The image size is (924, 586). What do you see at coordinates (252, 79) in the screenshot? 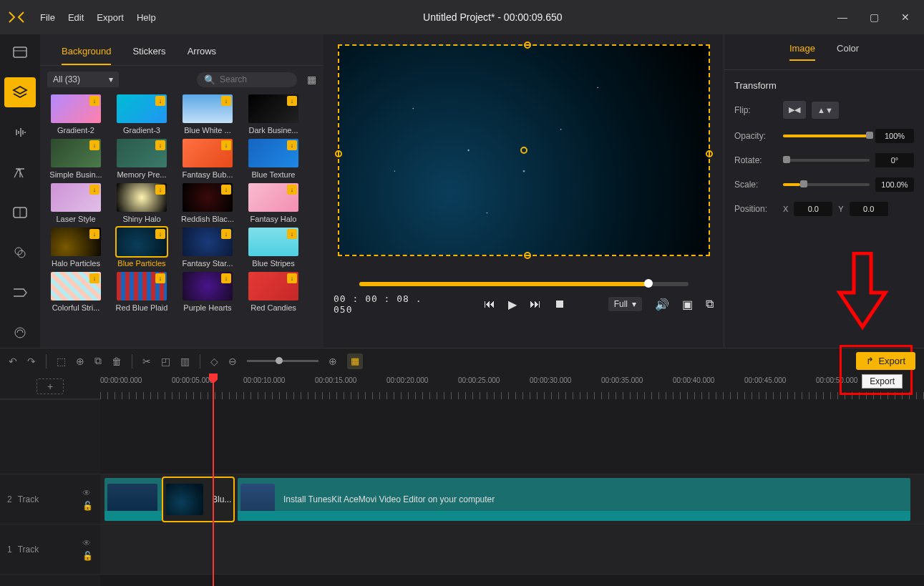
I see `search-input` at bounding box center [252, 79].